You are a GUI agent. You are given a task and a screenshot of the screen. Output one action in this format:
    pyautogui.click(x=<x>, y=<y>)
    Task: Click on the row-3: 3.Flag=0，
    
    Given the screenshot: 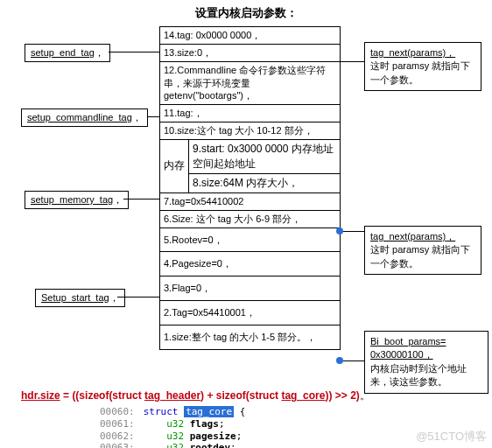 What is the action you would take?
    pyautogui.click(x=250, y=288)
    